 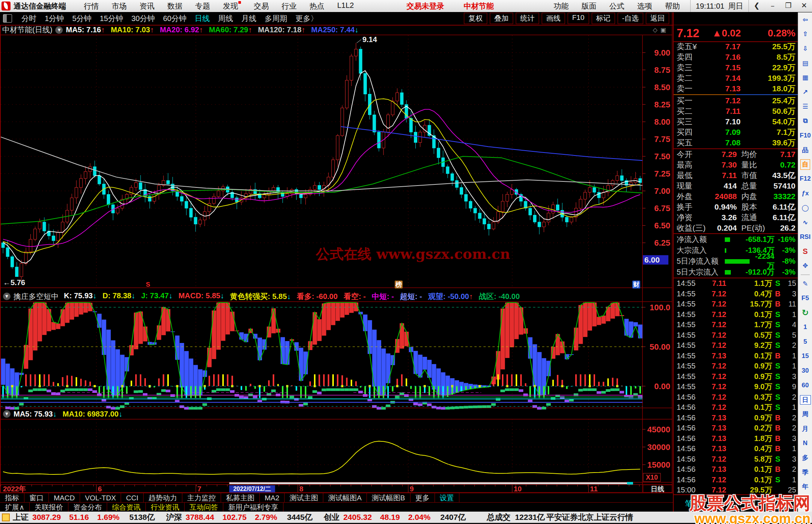 I want to click on self-select-icon: 自, so click(x=805, y=165).